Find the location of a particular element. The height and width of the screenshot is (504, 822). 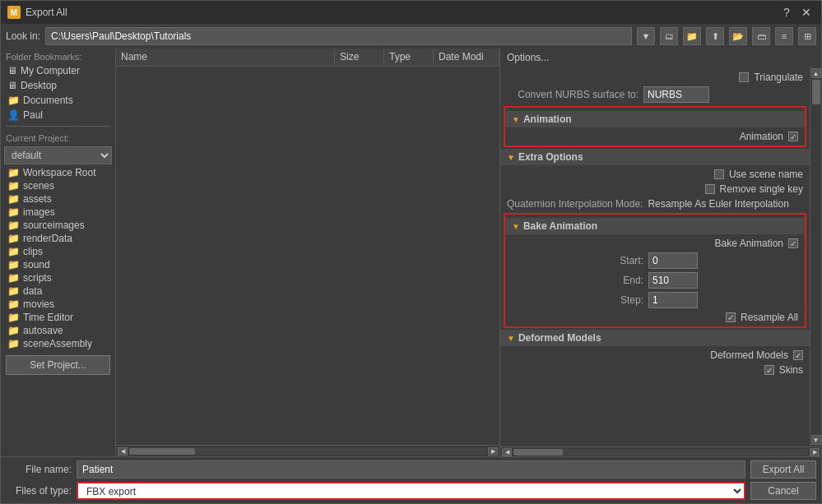

extra-options-label: Extra Options is located at coordinates (551, 157).